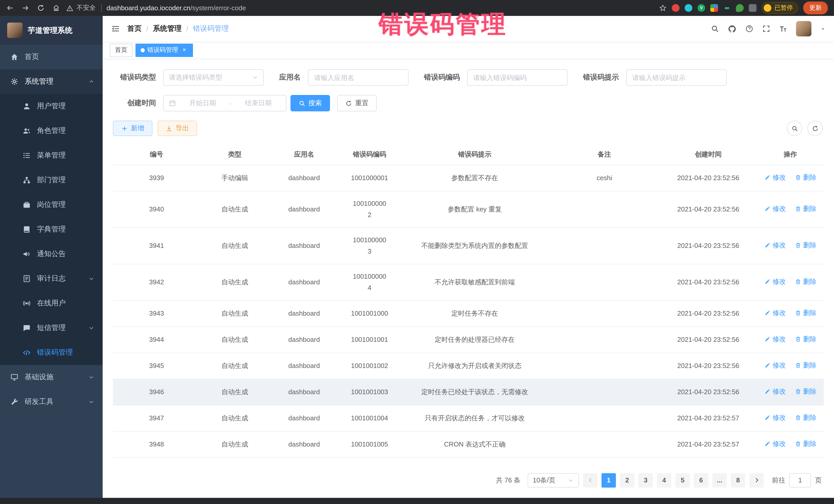 This screenshot has width=834, height=504. What do you see at coordinates (310, 103) in the screenshot?
I see `search-button: 搜索` at bounding box center [310, 103].